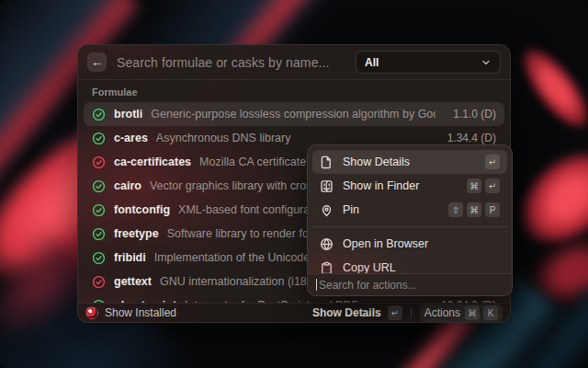  What do you see at coordinates (410, 162) in the screenshot?
I see `menu-item-label: Show Details` at bounding box center [410, 162].